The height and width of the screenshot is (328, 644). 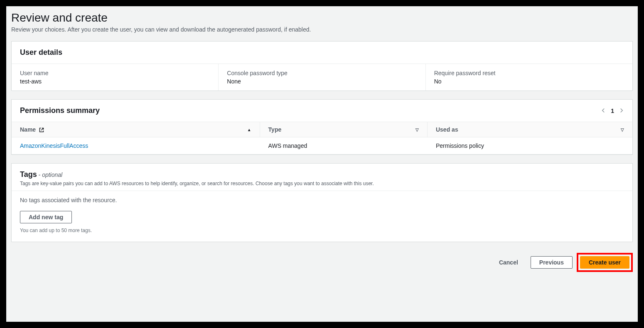 What do you see at coordinates (622, 111) in the screenshot?
I see `chevron-right-icon` at bounding box center [622, 111].